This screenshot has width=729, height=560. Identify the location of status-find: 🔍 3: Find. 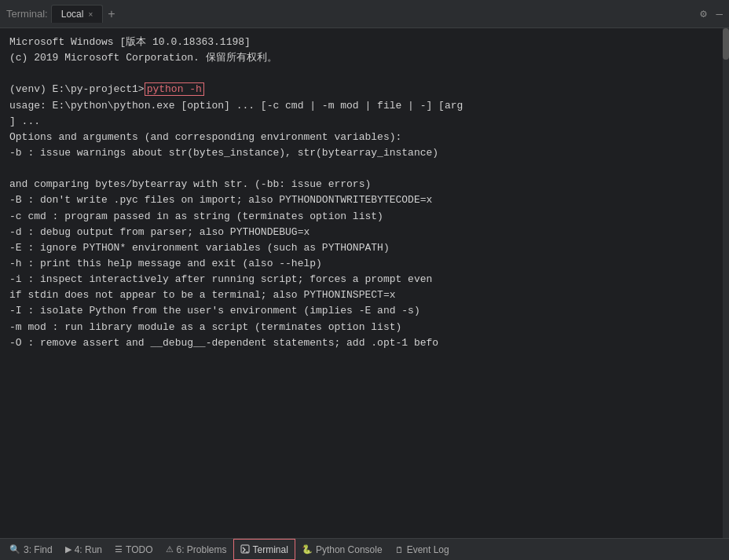
(31, 550).